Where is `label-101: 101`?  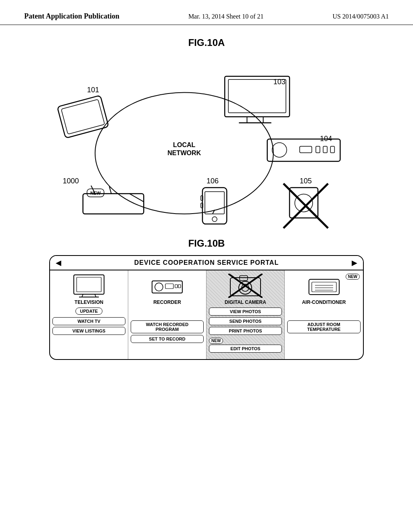
label-101: 101 is located at coordinates (93, 90).